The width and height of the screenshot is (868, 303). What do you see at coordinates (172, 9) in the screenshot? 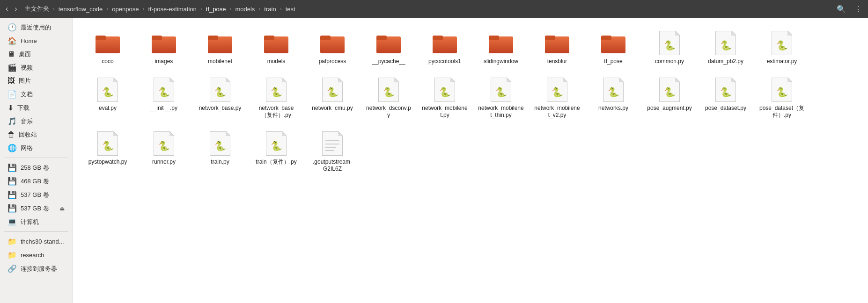
I see `breadcrumb-tf-pose-estimation: tf-pose-estimation` at bounding box center [172, 9].